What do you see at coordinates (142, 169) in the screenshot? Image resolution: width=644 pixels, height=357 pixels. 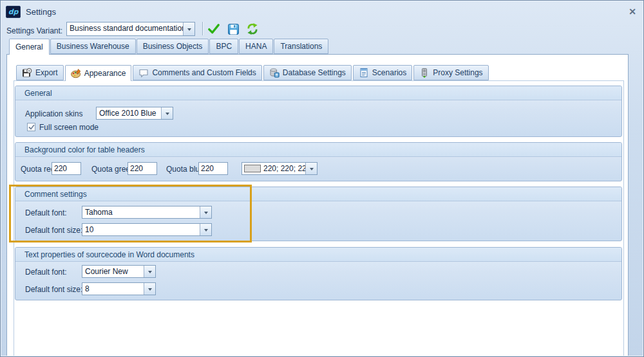 I see `quota-green-input` at bounding box center [142, 169].